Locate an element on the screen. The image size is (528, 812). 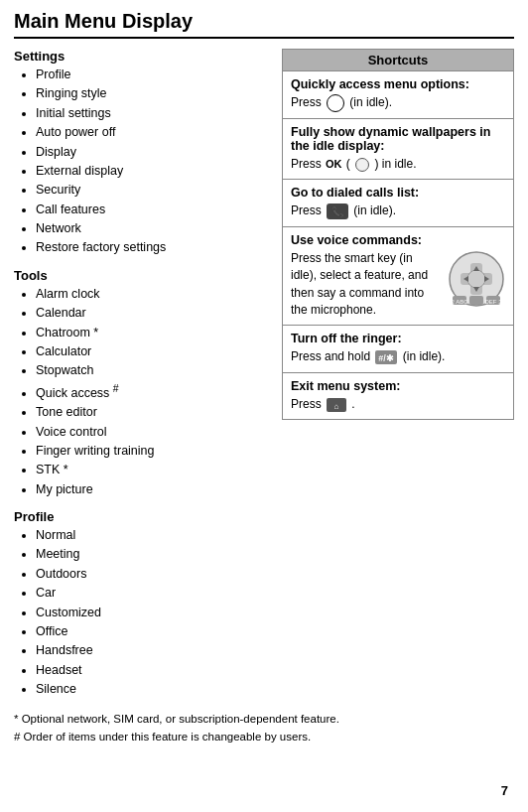
list-item: Car is located at coordinates (155, 594).